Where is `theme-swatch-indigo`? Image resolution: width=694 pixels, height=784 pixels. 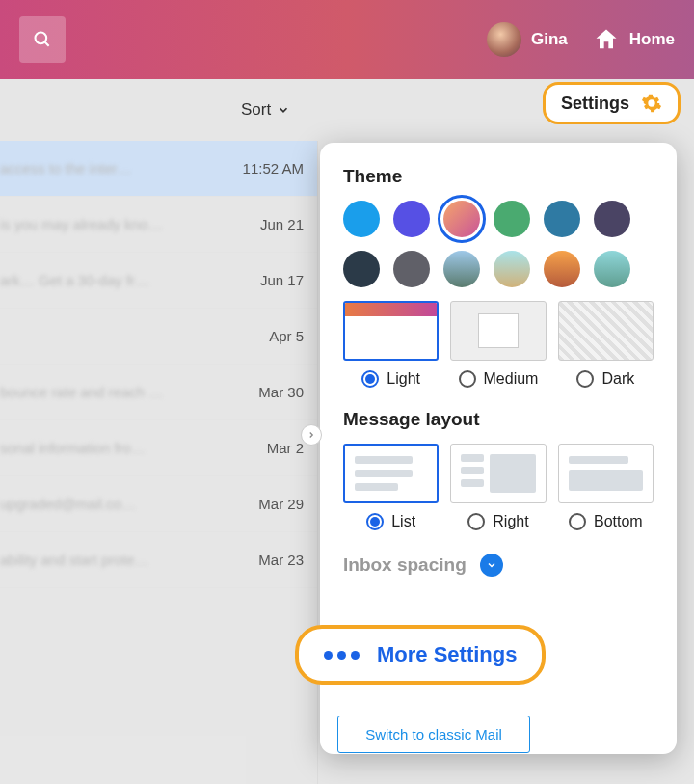 theme-swatch-indigo is located at coordinates (412, 219).